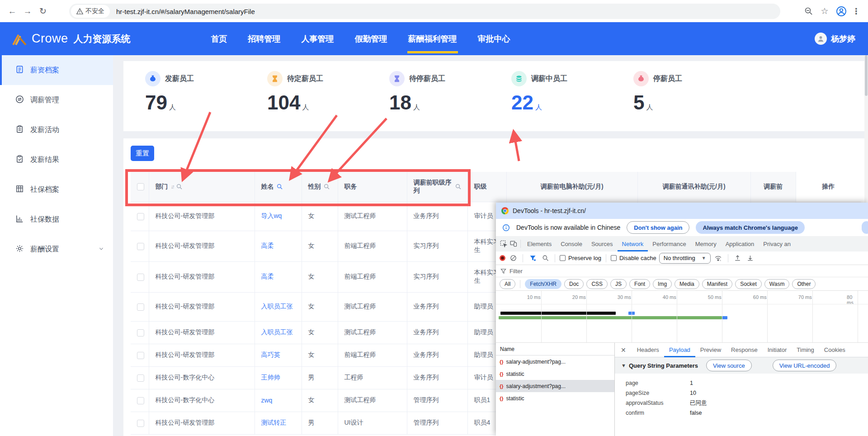 Image resolution: width=868 pixels, height=436 pixels. What do you see at coordinates (571, 244) in the screenshot?
I see `devtools-tab-console: Console` at bounding box center [571, 244].